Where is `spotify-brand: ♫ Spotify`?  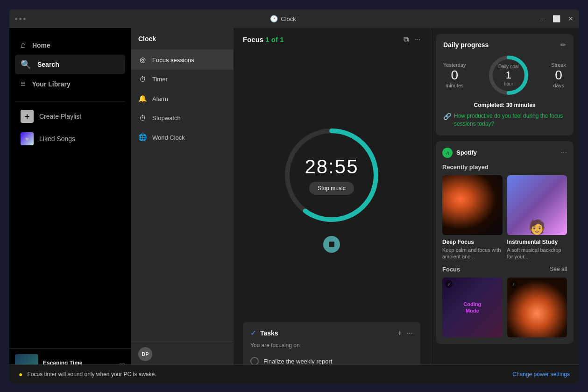 spotify-brand: ♫ Spotify is located at coordinates (460, 153).